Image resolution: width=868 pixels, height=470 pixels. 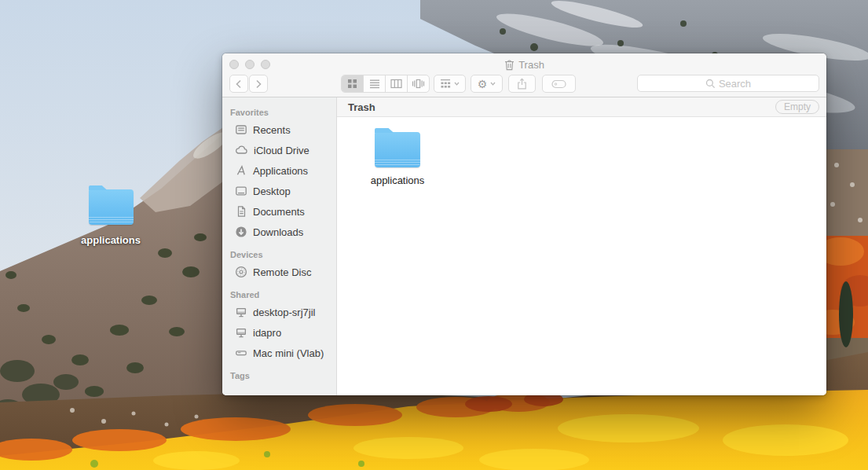 I want to click on empty-trash-label: Empty, so click(x=797, y=107).